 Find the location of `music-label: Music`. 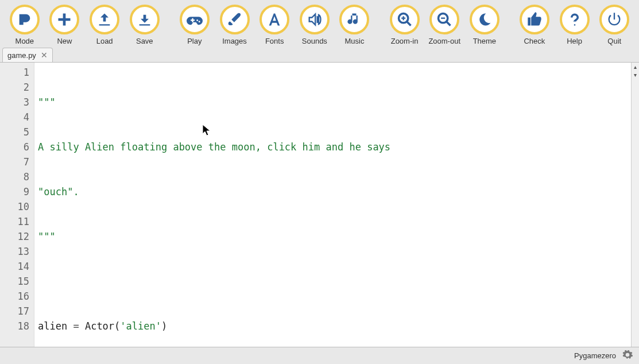

music-label: Music is located at coordinates (355, 41).